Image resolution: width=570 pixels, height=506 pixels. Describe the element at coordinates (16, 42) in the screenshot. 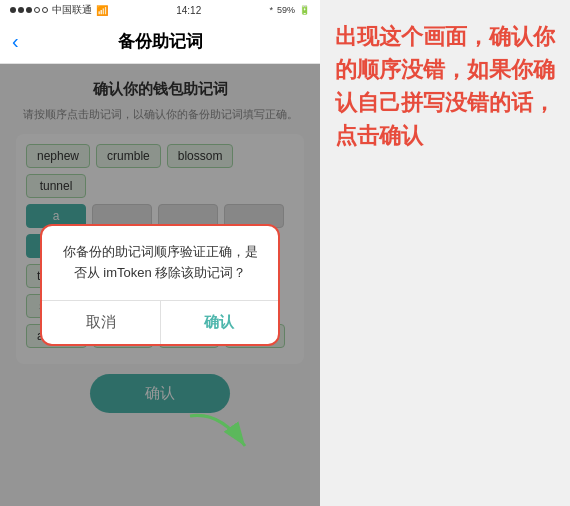

I see `back-button: ‹` at that location.